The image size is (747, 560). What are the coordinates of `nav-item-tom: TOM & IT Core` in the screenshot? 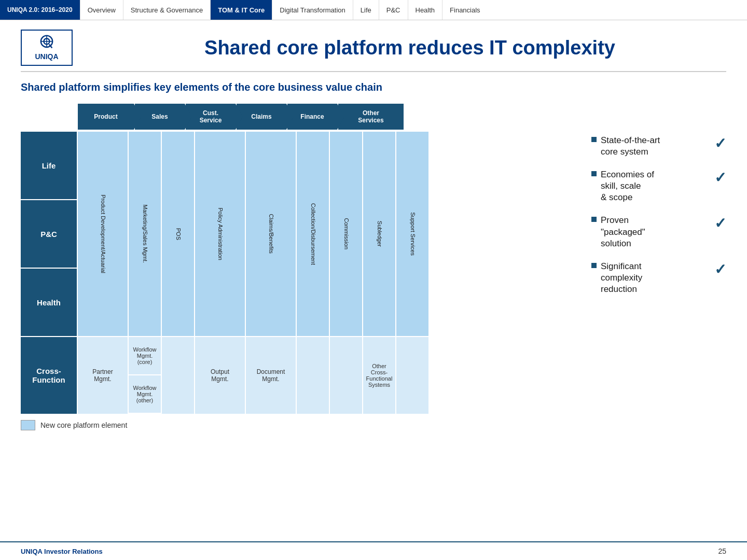 It's located at (241, 10).